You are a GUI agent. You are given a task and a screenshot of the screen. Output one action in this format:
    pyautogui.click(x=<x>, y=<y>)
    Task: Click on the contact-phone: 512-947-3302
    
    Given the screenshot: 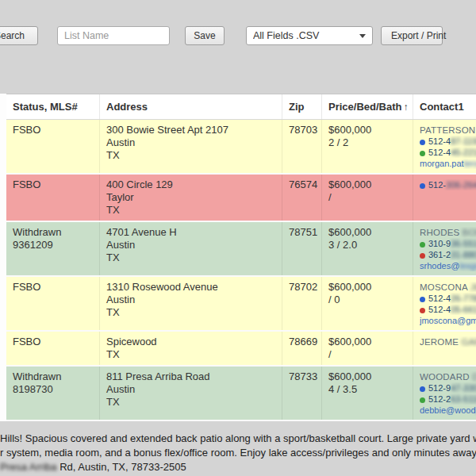 What is the action you would take?
    pyautogui.click(x=447, y=388)
    